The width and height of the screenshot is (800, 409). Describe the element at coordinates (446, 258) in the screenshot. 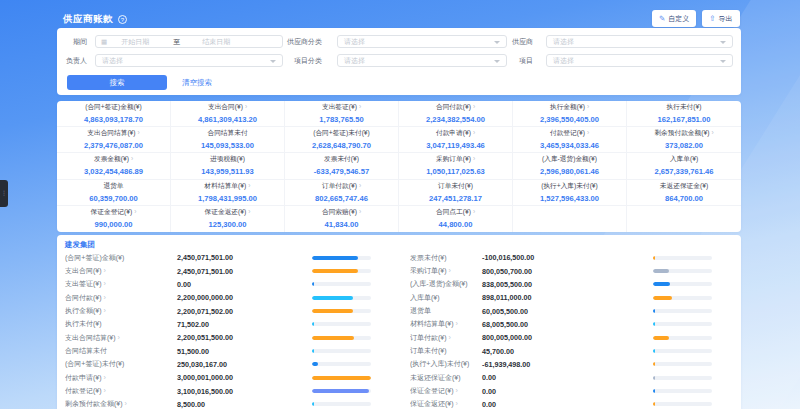

I see `metric-label: 发票未付(¥)` at that location.